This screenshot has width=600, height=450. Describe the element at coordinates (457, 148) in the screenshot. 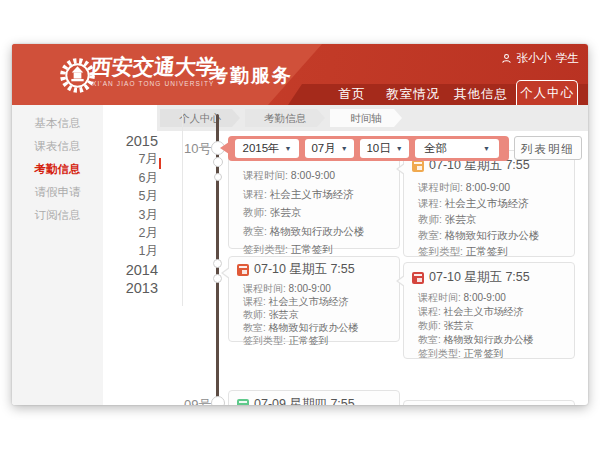

I see `type-select: 全部 ▼` at that location.